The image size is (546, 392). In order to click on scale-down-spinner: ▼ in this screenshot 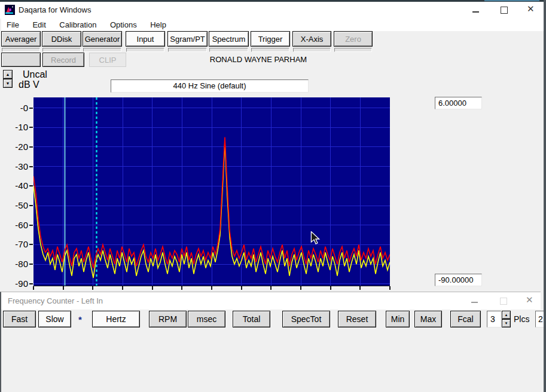, I will do `click(8, 84)`.